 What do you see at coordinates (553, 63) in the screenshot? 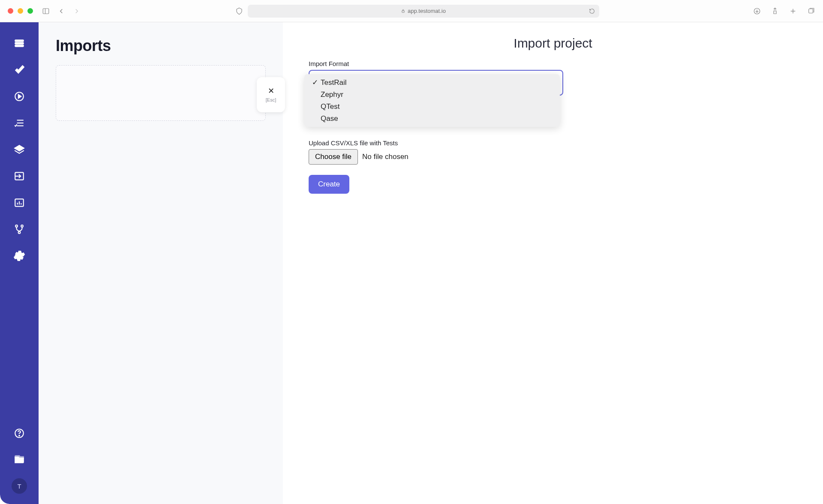
I see `import-format-label: Import Format` at bounding box center [553, 63].